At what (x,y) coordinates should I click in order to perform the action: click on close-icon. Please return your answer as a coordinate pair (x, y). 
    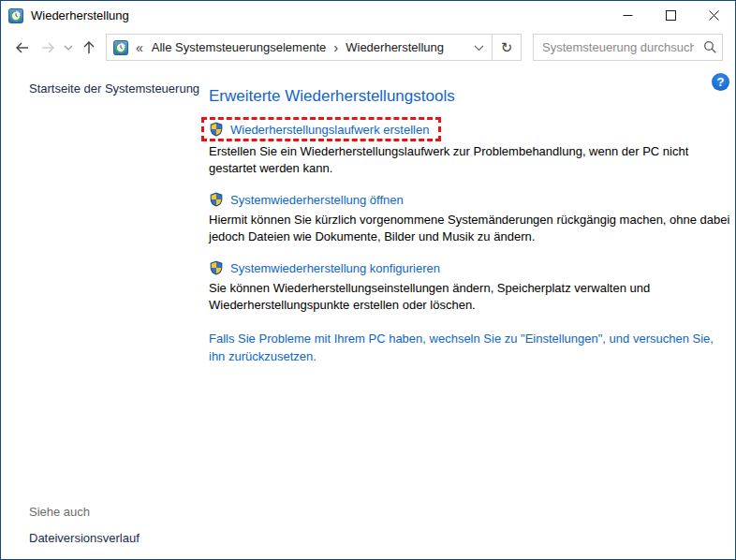
    Looking at the image, I should click on (714, 15).